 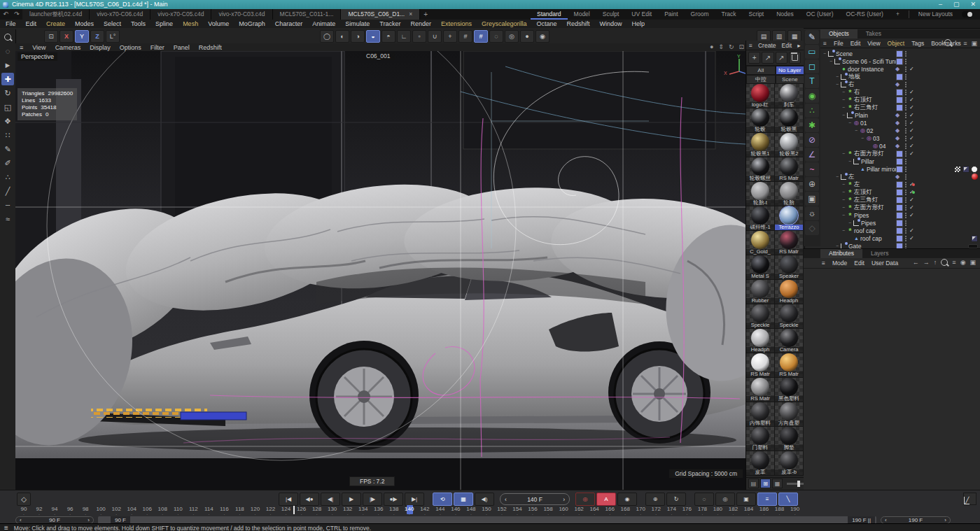 What do you see at coordinates (8, 163) in the screenshot?
I see `sketch-tool: ✐` at bounding box center [8, 163].